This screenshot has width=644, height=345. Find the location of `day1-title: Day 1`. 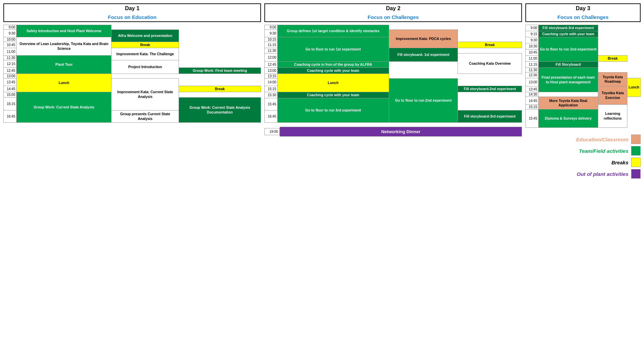

day1-title: Day 1 is located at coordinates (132, 8).